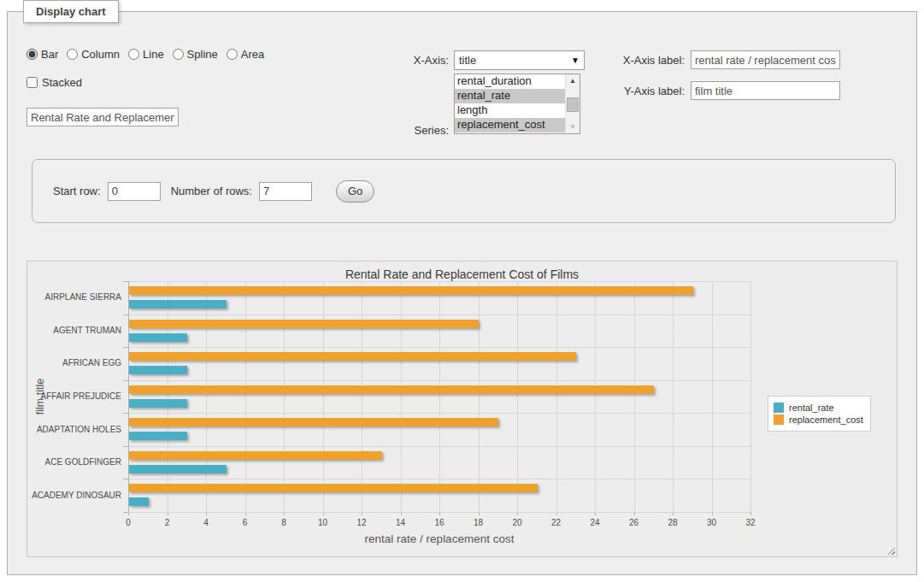  I want to click on x-axis-tick-label: 14, so click(400, 523).